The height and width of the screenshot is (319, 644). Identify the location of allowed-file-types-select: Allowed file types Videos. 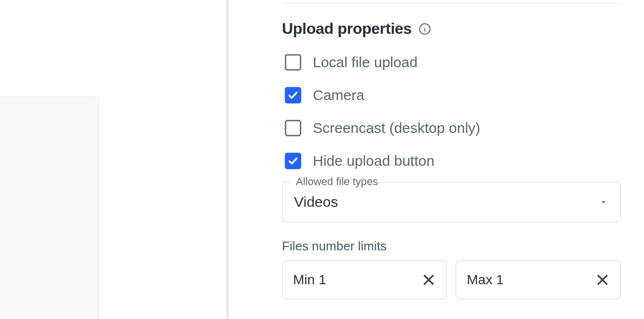
(451, 202).